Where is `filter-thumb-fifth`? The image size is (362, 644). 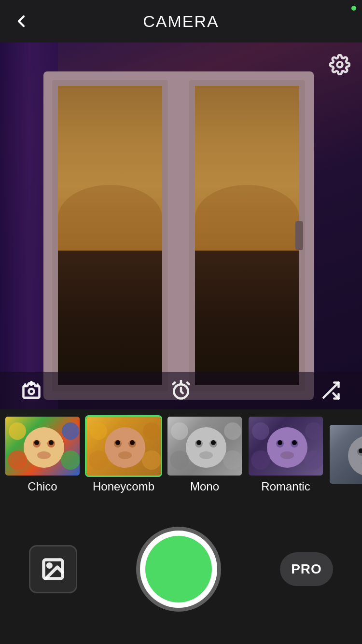
filter-thumb-fifth is located at coordinates (345, 454).